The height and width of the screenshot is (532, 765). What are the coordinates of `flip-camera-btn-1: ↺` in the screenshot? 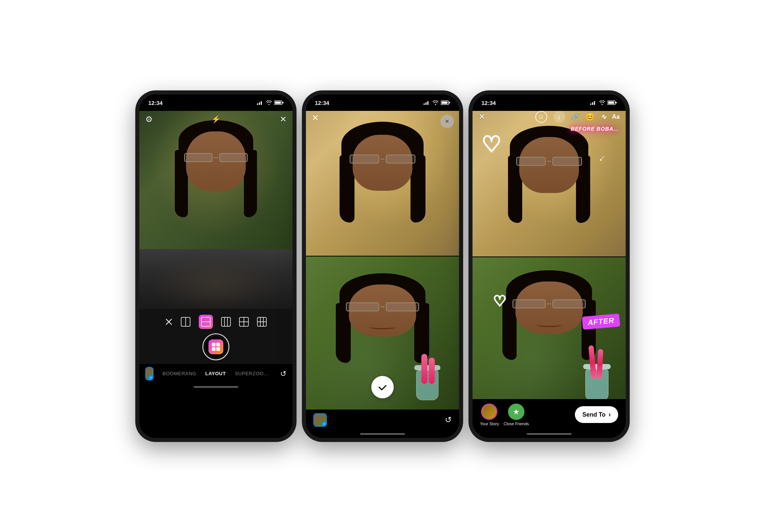 It's located at (283, 374).